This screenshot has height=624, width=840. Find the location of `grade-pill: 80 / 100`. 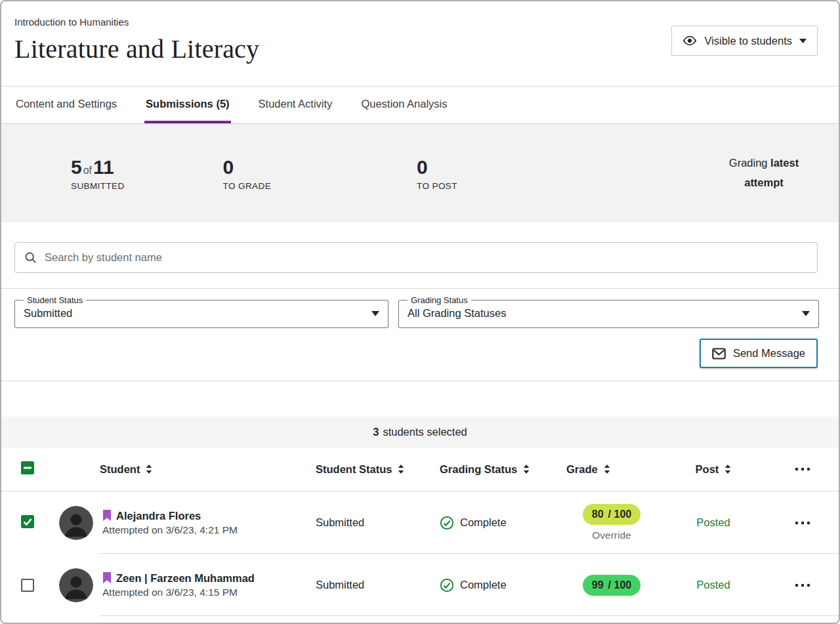

grade-pill: 80 / 100 is located at coordinates (612, 514).